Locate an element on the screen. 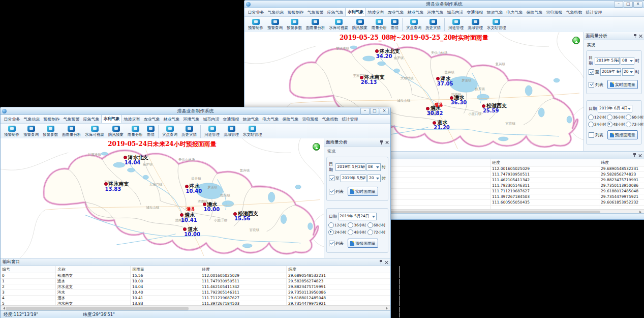  column-header-5: 纬度 is located at coordinates (344, 270).